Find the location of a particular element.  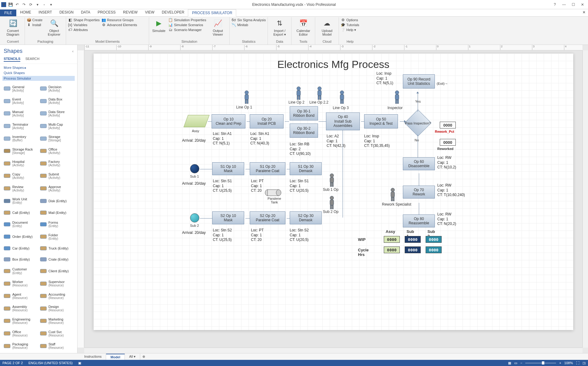

file-tab: FILE is located at coordinates (8, 13).